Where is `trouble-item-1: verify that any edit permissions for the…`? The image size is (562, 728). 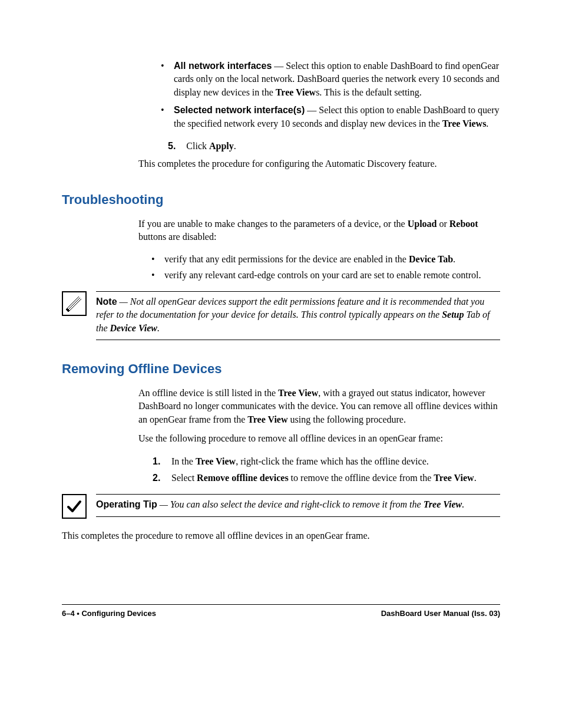
trouble-item-1: verify that any edit permissions for the… is located at coordinates (332, 259).